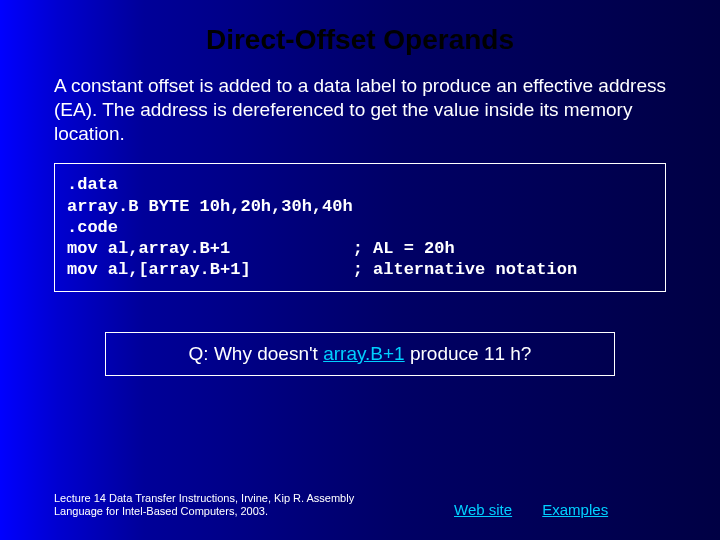  Describe the element at coordinates (483, 510) in the screenshot. I see `website-link: Web site` at that location.